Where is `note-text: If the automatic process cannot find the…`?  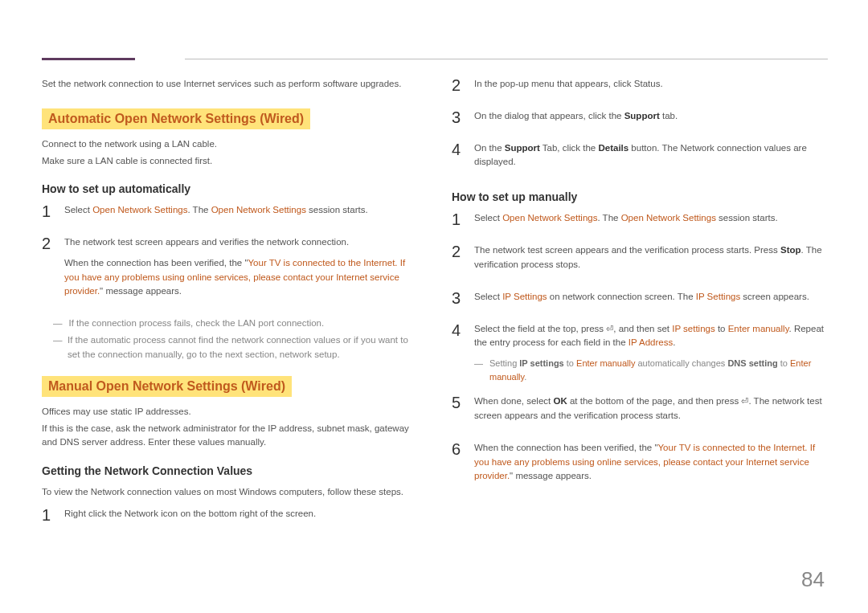
note-text: If the automatic process cannot find the… is located at coordinates (243, 347).